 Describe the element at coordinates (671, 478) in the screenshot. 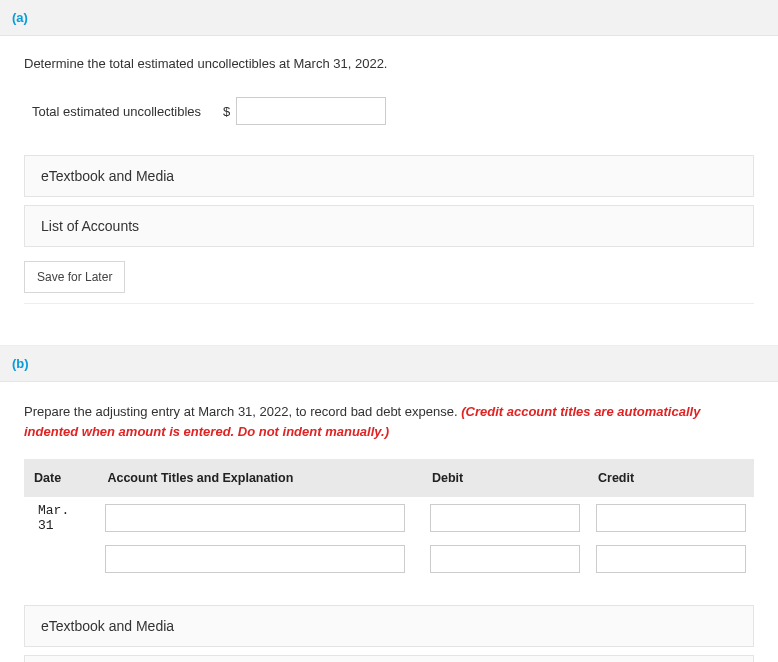

I see `col-header-credit: Credit` at that location.